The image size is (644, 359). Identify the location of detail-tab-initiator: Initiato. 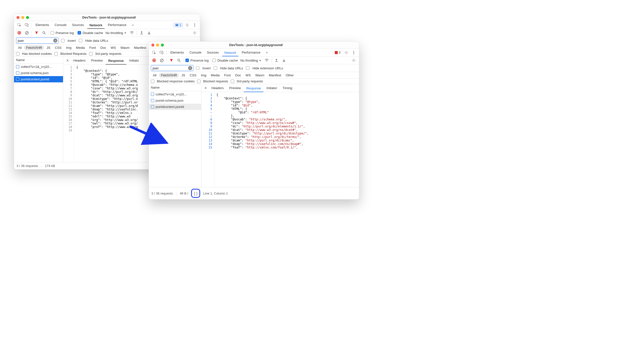
(134, 61).